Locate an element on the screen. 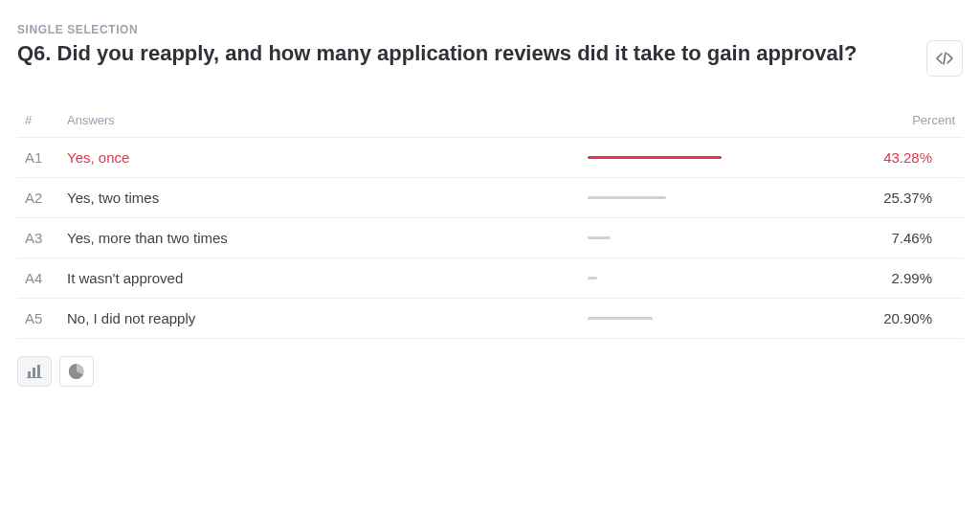  question-title: Q6. Did you reapply, and how many applic… is located at coordinates (436, 54).